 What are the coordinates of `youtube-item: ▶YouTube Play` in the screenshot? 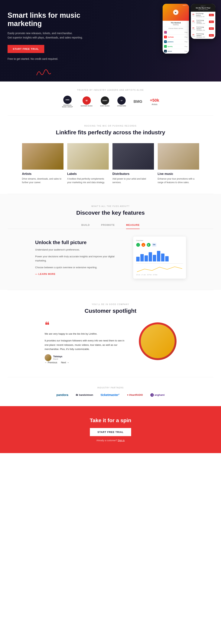 It's located at (176, 37).